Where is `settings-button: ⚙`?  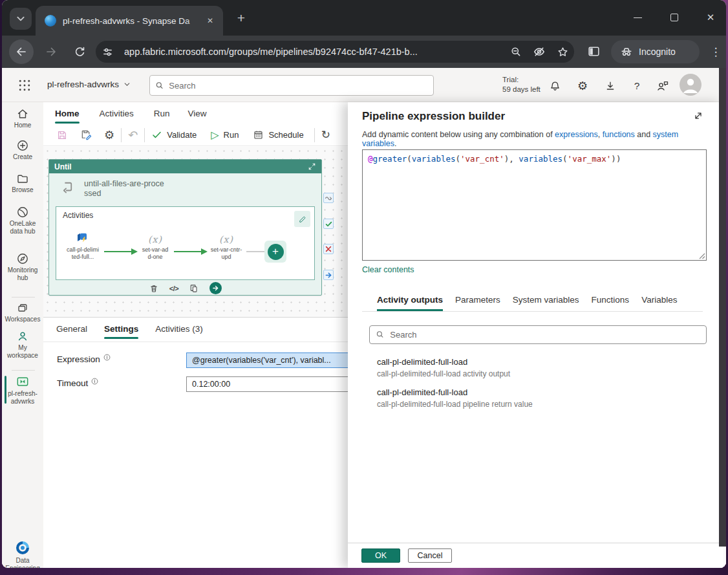 settings-button: ⚙ is located at coordinates (583, 86).